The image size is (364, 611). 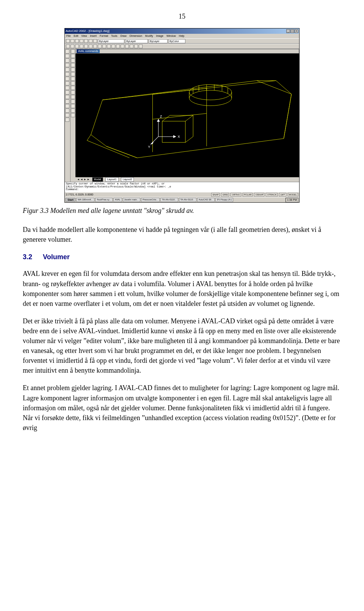 What do you see at coordinates (84, 36) in the screenshot?
I see `menu-view: View` at bounding box center [84, 36].